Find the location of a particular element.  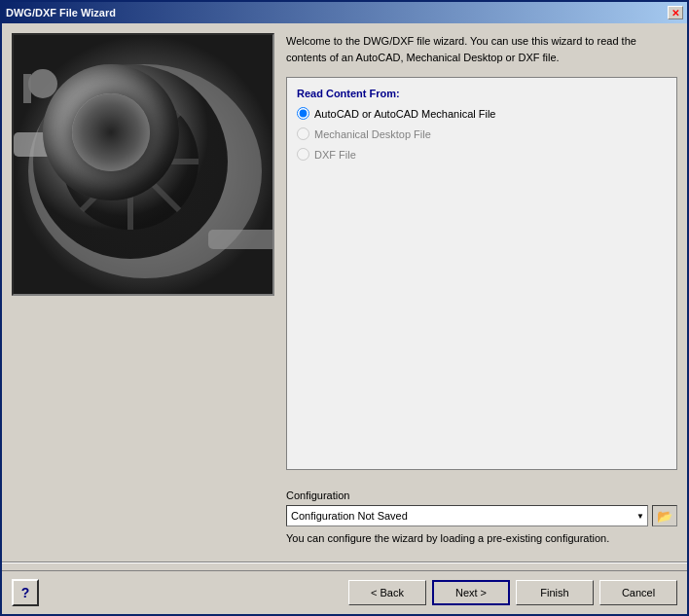

config-label: Configuration is located at coordinates (482, 495).